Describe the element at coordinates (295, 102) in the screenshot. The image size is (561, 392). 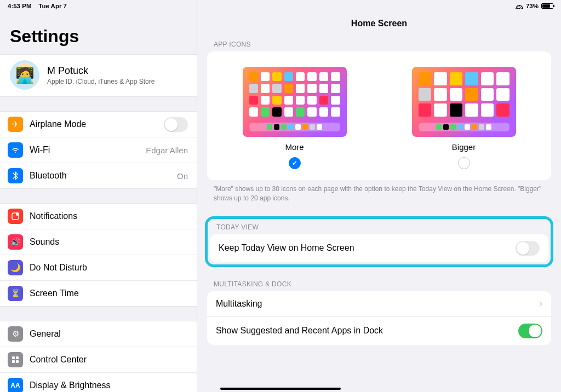
I see `preview-more` at that location.